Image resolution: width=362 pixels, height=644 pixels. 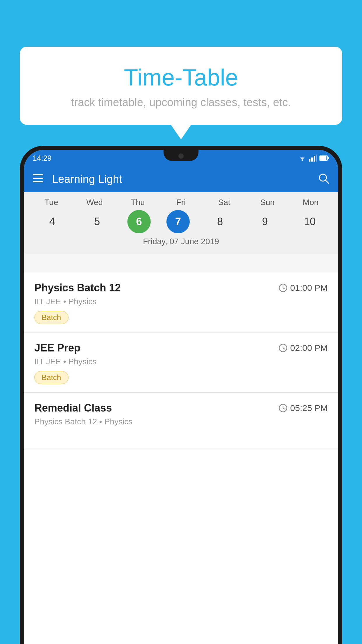 I want to click on status-icons, so click(x=314, y=158).